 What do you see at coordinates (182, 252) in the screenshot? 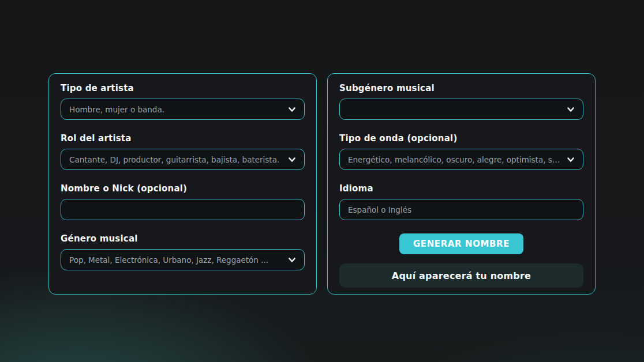
I see `music-genre-field: Género musical Pop, Metal, Electrónica, …` at bounding box center [182, 252].